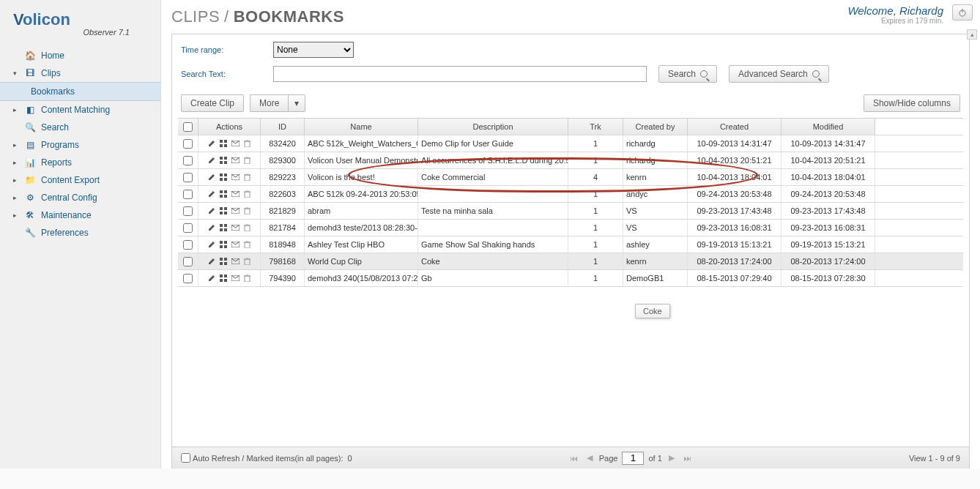 The width and height of the screenshot is (980, 489). Describe the element at coordinates (687, 458) in the screenshot. I see `last-page-button: ⏭` at that location.